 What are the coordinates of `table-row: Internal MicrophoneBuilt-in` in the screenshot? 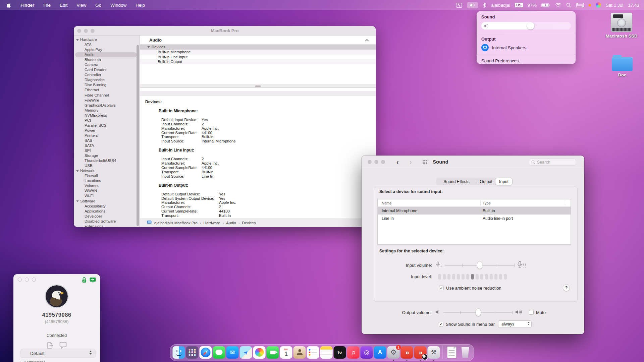 It's located at (474, 210).